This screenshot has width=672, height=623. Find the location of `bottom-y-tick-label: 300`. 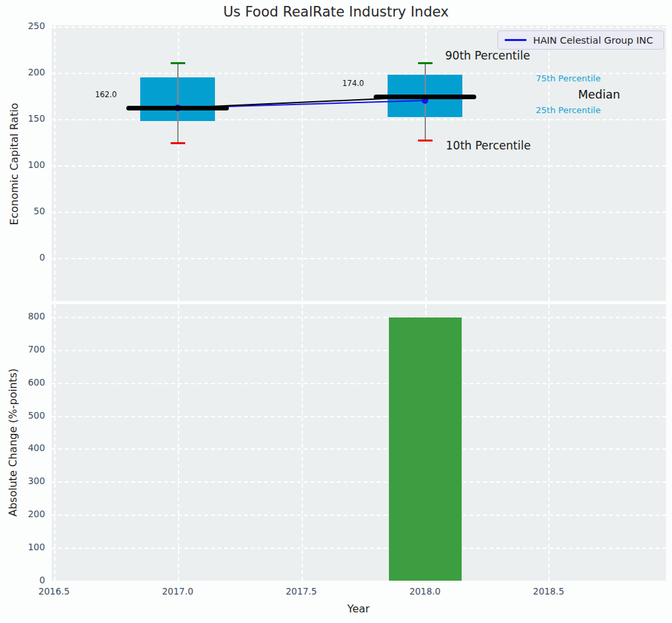

bottom-y-tick-label: 300 is located at coordinates (25, 481).